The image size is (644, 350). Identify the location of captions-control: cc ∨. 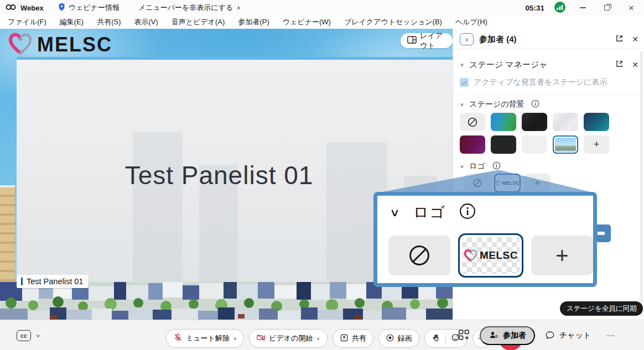
(29, 336).